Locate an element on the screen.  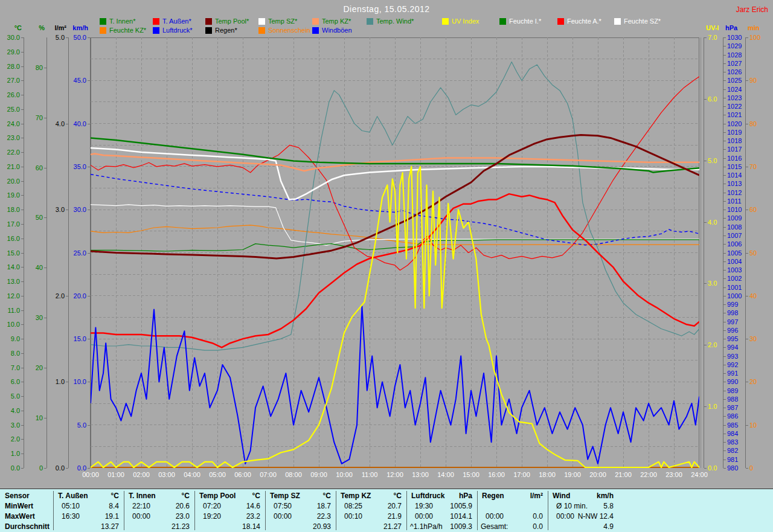
axis-tick-label: 1018 is located at coordinates (734, 141).